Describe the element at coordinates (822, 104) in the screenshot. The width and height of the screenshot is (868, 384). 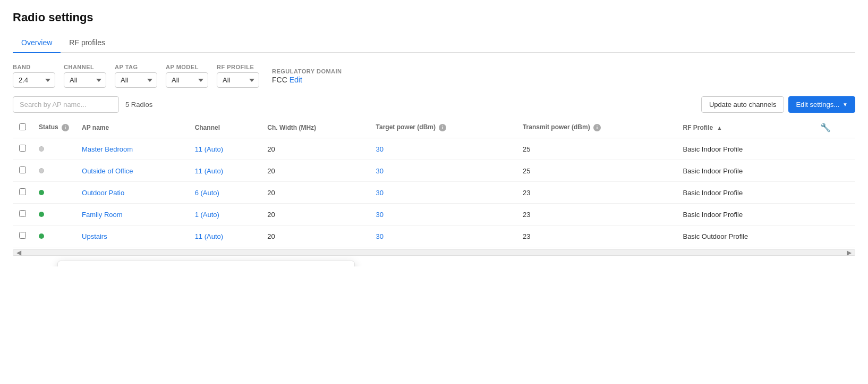
I see `edit-settings-button: Edit settings... ▼` at that location.